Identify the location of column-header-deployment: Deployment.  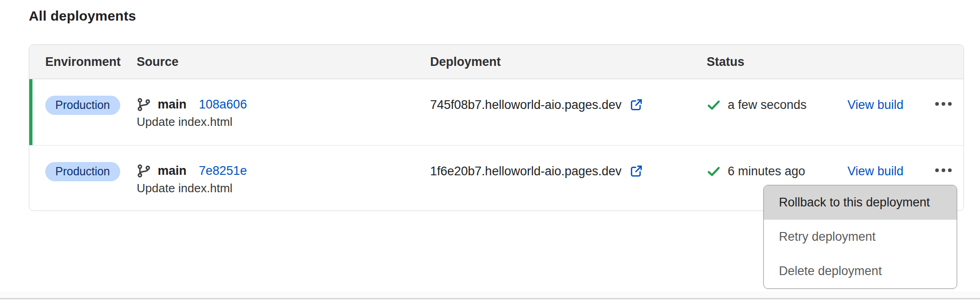
(569, 62).